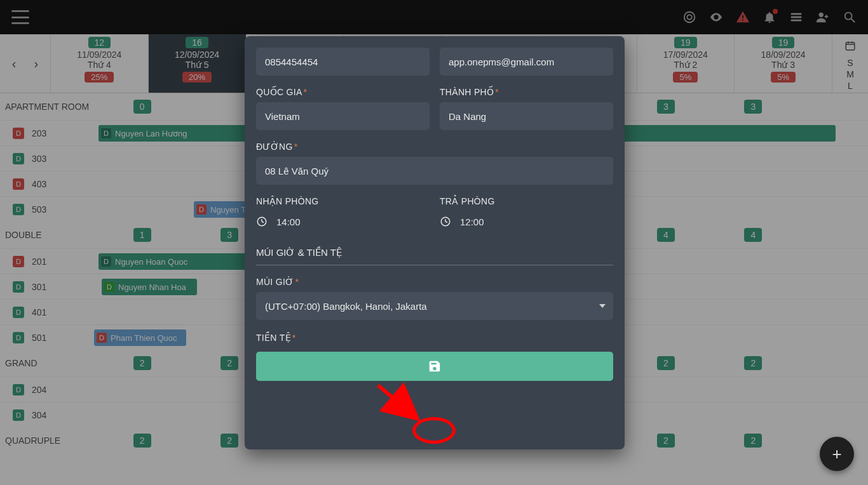  Describe the element at coordinates (526, 92) in the screenshot. I see `city-label: THÀNH PHỐ*` at that location.